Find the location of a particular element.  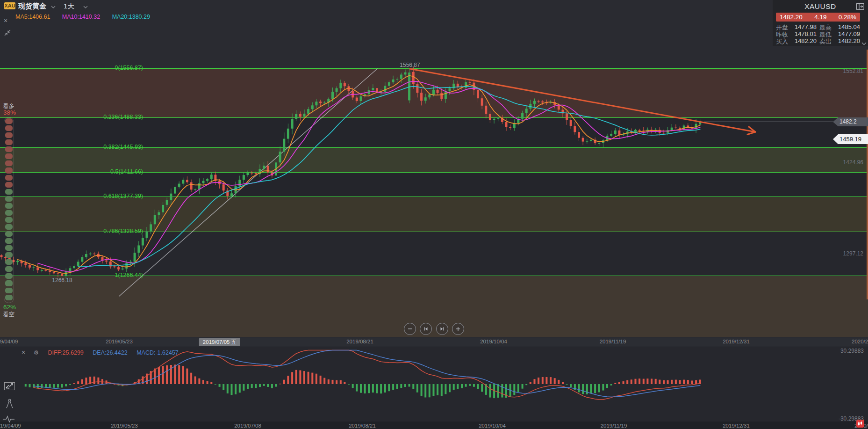

plus-icon is located at coordinates (458, 329).